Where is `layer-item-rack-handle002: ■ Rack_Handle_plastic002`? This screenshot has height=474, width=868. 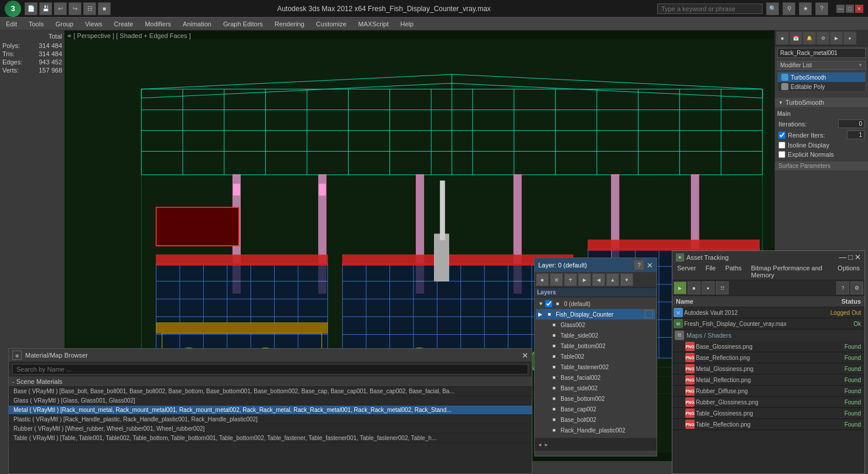 layer-item-rack-handle002: ■ Rack_Handle_plastic002 is located at coordinates (596, 430).